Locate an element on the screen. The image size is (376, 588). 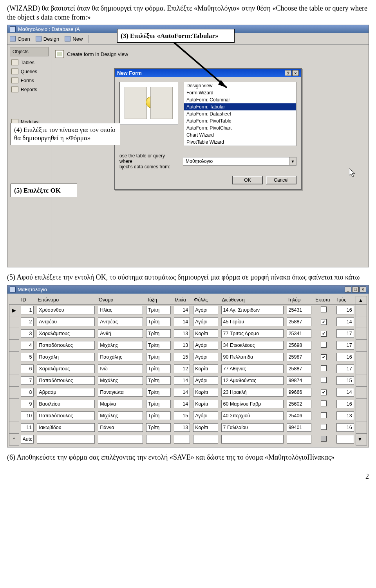
form-type-option: AutoForm: Datasheet is located at coordinates (240, 114).